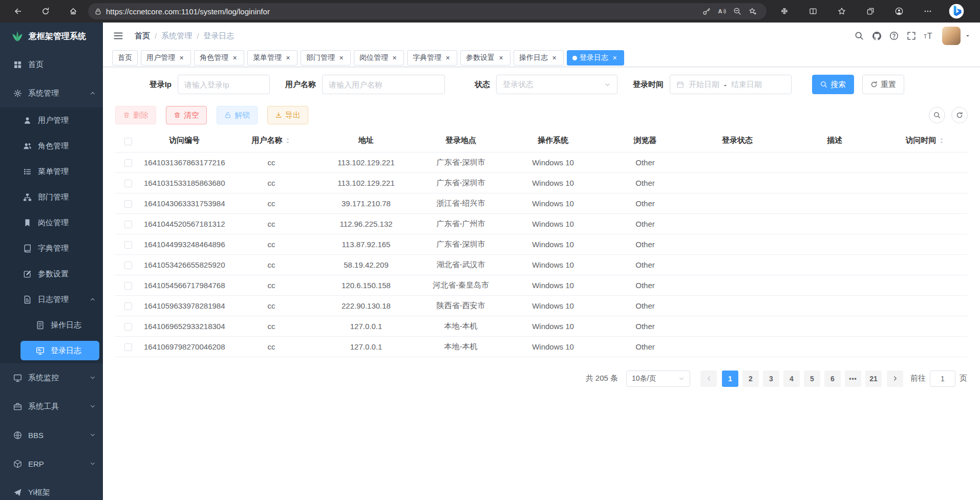 This screenshot has height=500, width=980. What do you see at coordinates (219, 58) in the screenshot?
I see `tab-roles: 角色管理×` at bounding box center [219, 58].